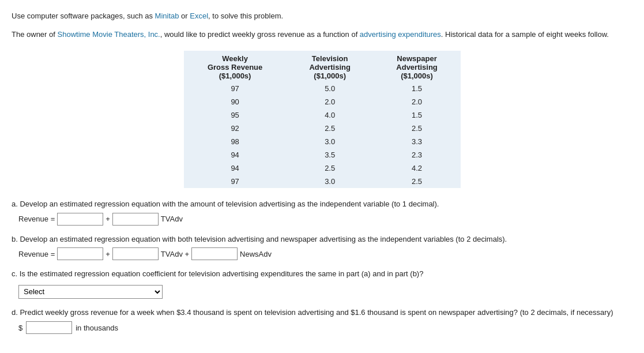 The image size is (644, 353). I want to click on section-b-input3, so click(214, 254).